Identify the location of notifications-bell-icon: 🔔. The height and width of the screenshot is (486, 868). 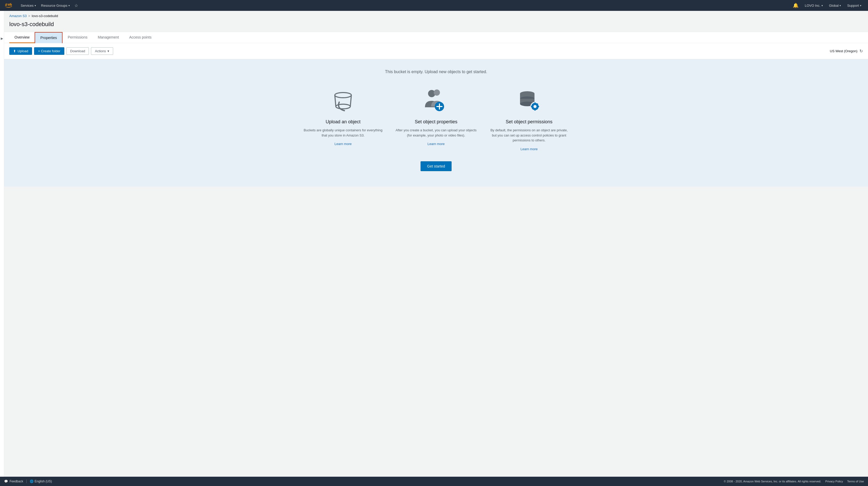
(796, 5).